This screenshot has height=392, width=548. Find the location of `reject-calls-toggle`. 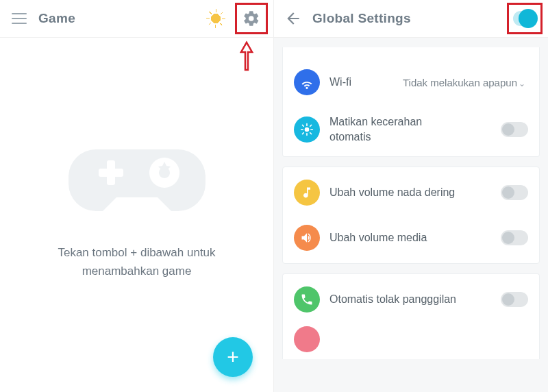

reject-calls-toggle is located at coordinates (514, 299).